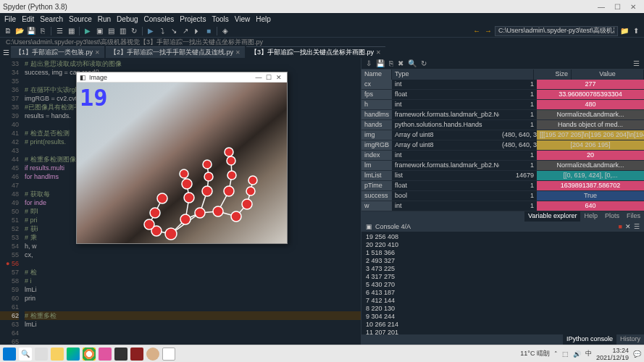 The height and width of the screenshot is (362, 644). What do you see at coordinates (380, 64) in the screenshot?
I see `save-data-icon: 💾` at bounding box center [380, 64].